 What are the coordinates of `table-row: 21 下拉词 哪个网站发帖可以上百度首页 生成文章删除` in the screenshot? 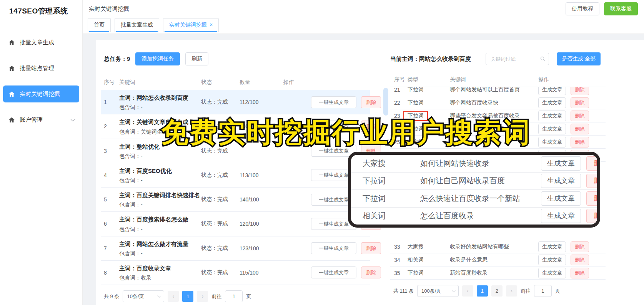 It's located at (498, 92).